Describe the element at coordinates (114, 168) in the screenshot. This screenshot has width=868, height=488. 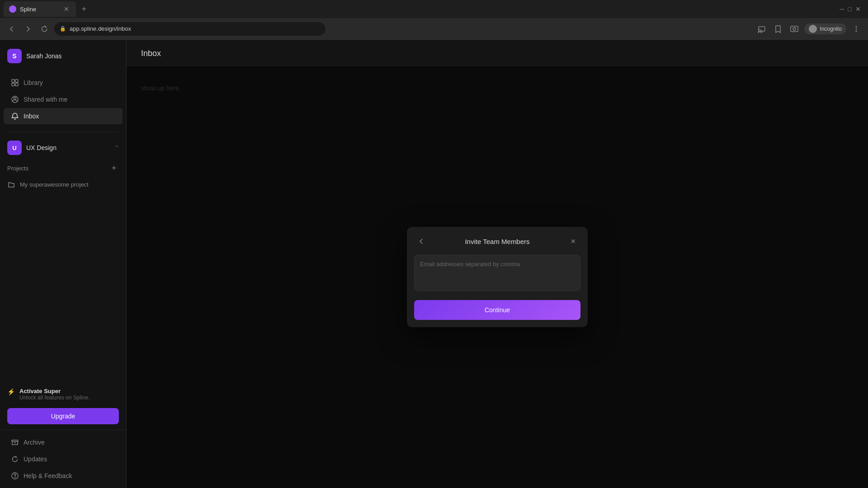
I see `add-project-button: +` at that location.